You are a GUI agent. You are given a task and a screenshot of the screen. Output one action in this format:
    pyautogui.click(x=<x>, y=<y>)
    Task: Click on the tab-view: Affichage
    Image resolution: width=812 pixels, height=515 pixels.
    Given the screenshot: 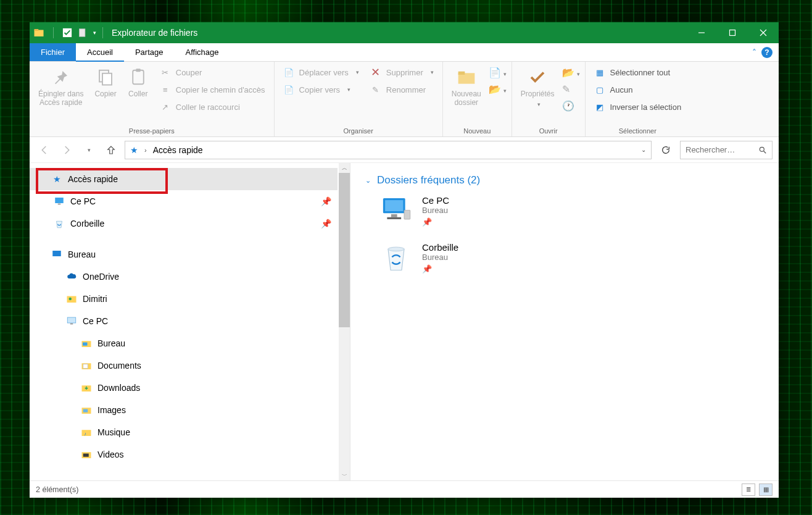 What is the action you would take?
    pyautogui.click(x=202, y=52)
    